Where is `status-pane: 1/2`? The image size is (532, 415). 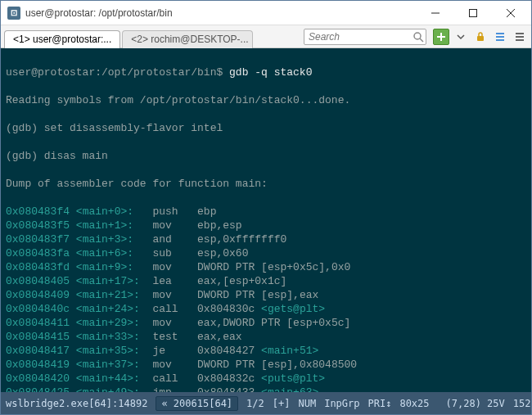 status-pane: 1/2 is located at coordinates (255, 404).